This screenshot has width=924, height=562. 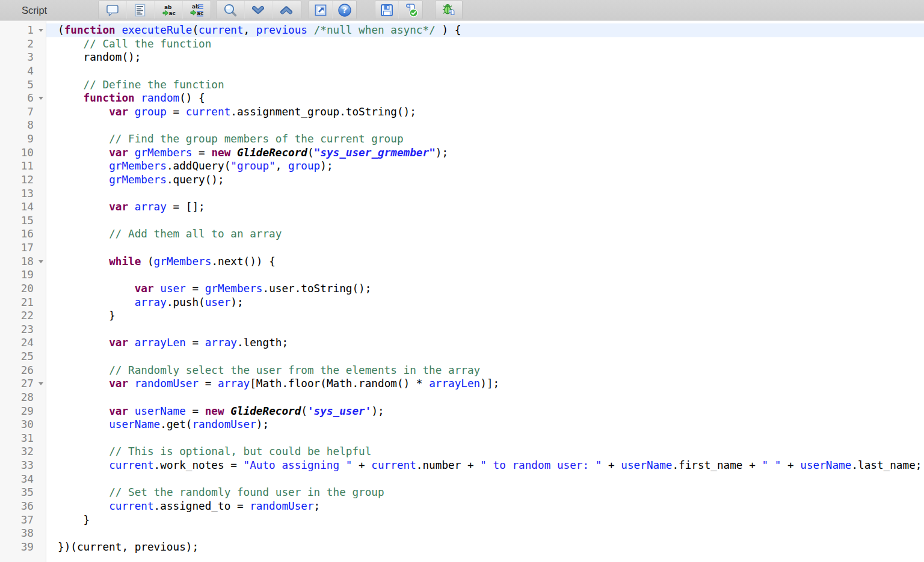 What do you see at coordinates (485, 303) in the screenshot?
I see `code-line-21: array.push(user);` at bounding box center [485, 303].